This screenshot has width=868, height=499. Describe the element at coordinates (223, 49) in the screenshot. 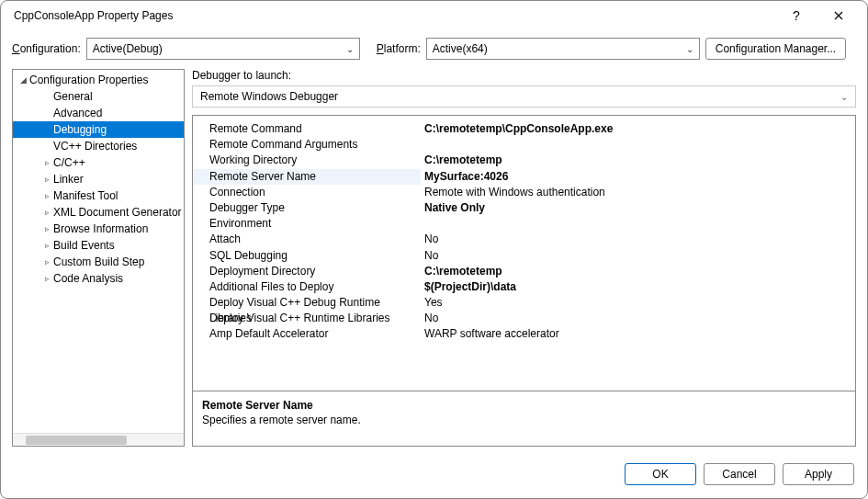

I see `configuration-combo: Active(Debug) ⌄` at that location.